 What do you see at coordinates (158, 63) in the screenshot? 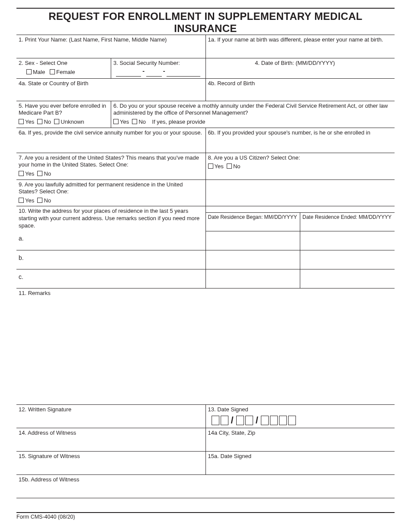
I see `q3-label: 3. Social Security Number:` at bounding box center [158, 63].